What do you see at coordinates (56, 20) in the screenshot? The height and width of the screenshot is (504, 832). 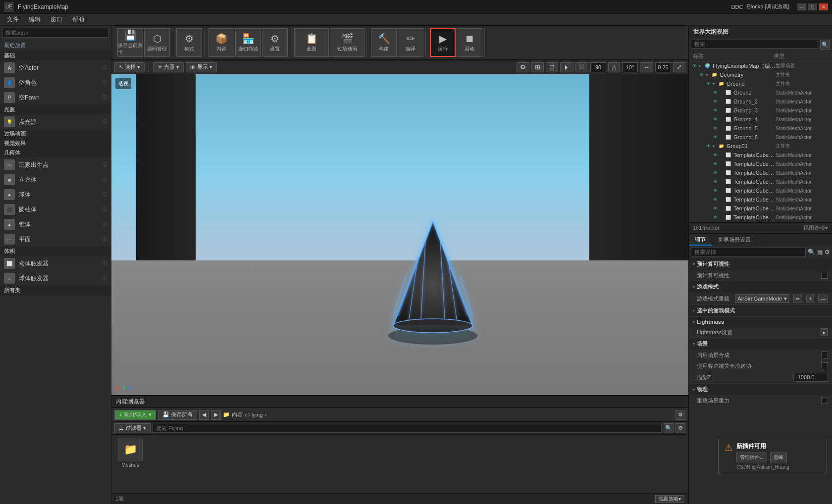 I see `menu-window: 窗口` at bounding box center [56, 20].